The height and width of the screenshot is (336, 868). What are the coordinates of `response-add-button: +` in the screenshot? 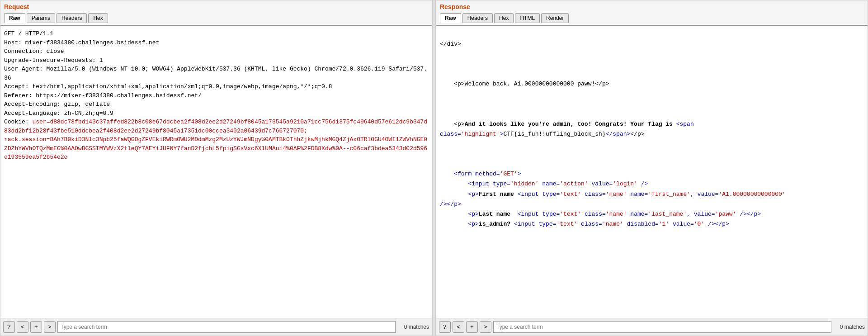 It's located at (472, 327).